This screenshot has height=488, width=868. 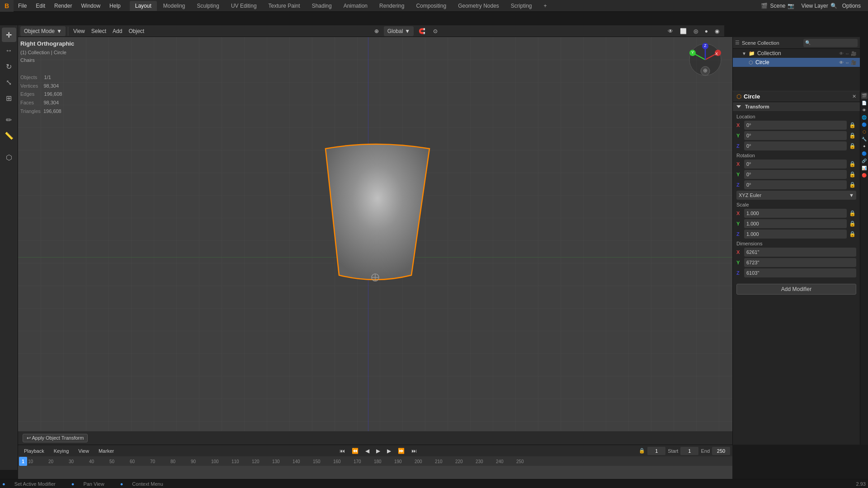 I want to click on workspace-uv-editing: UV Editing, so click(x=244, y=6).